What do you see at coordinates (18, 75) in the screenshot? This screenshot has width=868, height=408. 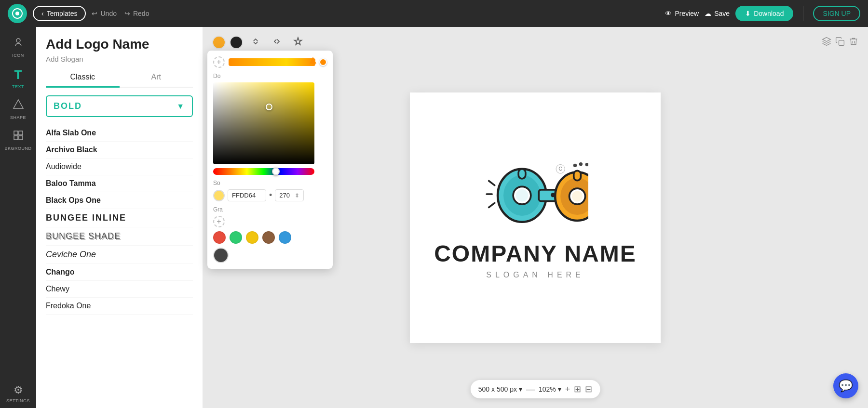 I see `text-icon: T` at bounding box center [18, 75].